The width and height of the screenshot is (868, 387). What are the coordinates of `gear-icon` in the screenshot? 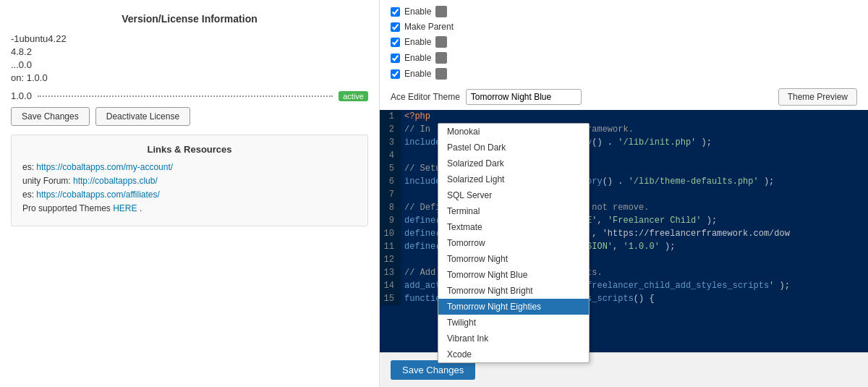 It's located at (441, 42).